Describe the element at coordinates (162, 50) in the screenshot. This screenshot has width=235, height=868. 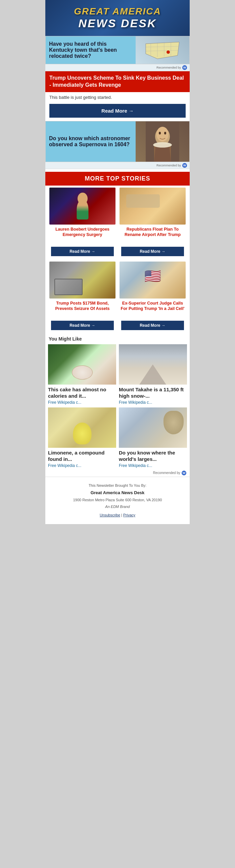
I see `wiki-ad-1-map` at that location.